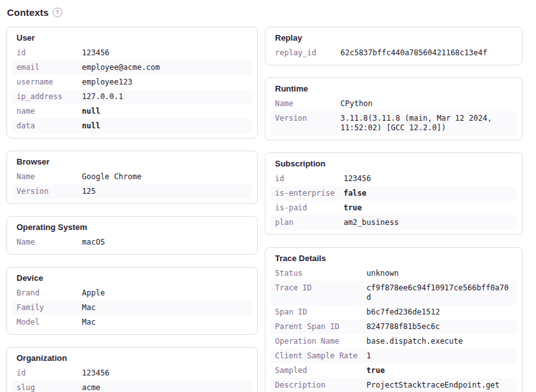  Describe the element at coordinates (132, 243) in the screenshot. I see `card-table: Name macOS` at that location.